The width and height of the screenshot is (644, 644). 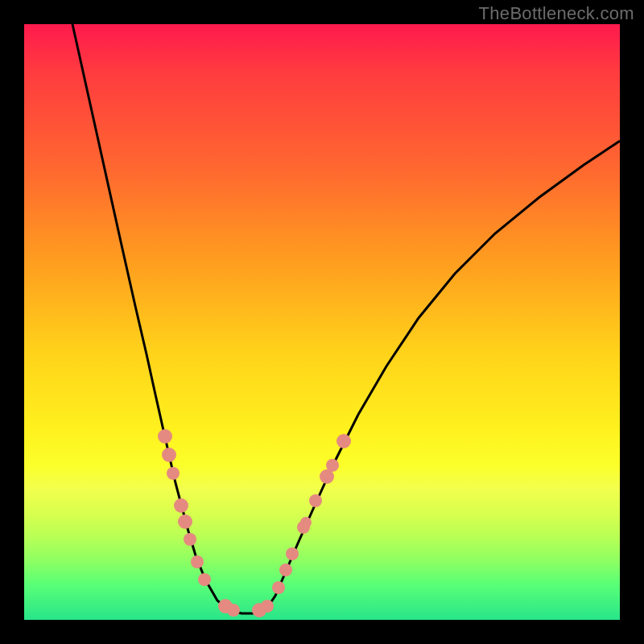 What do you see at coordinates (254, 523) in the screenshot?
I see `marker-group` at bounding box center [254, 523].